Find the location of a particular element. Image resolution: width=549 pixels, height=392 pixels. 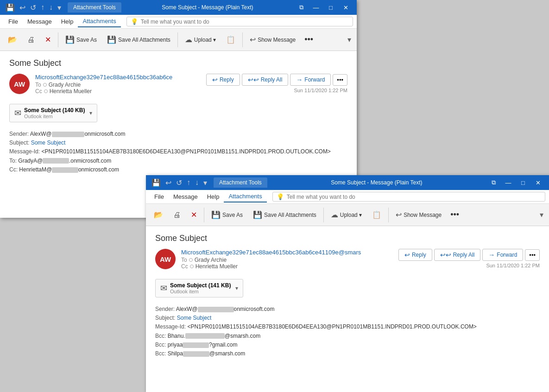

email-subject-2: Some Subject is located at coordinates (347, 238).